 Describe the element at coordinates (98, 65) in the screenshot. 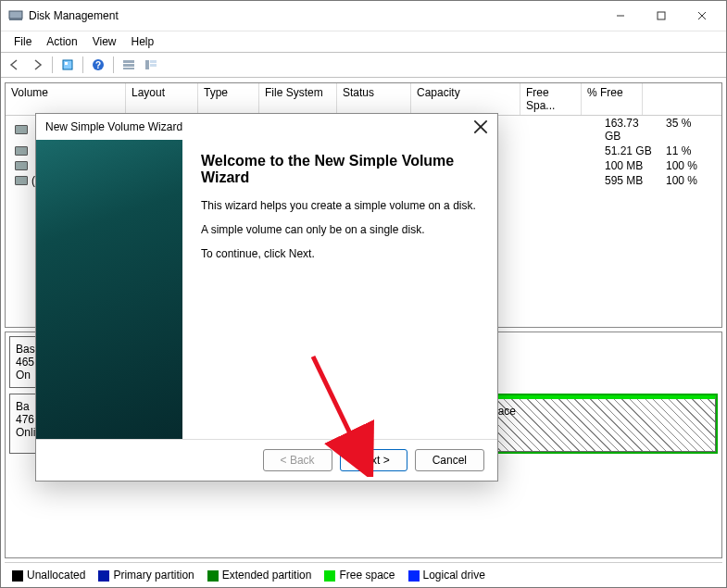

I see `help-icon: ?` at that location.